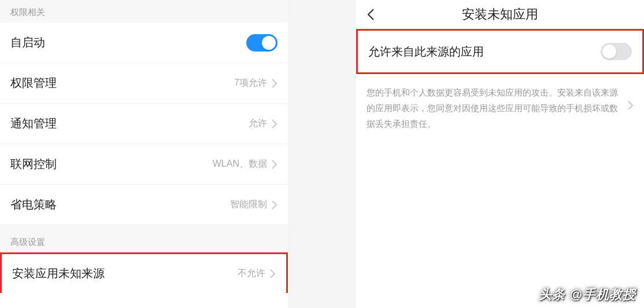 Image resolution: width=644 pixels, height=308 pixels. Describe the element at coordinates (257, 273) in the screenshot. I see `row-right: 不允许` at that location.